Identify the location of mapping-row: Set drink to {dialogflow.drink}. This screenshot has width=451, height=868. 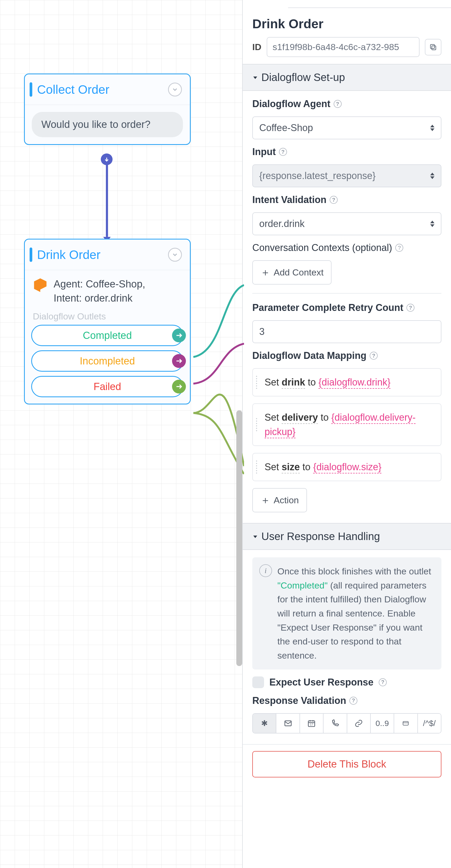
(347, 382).